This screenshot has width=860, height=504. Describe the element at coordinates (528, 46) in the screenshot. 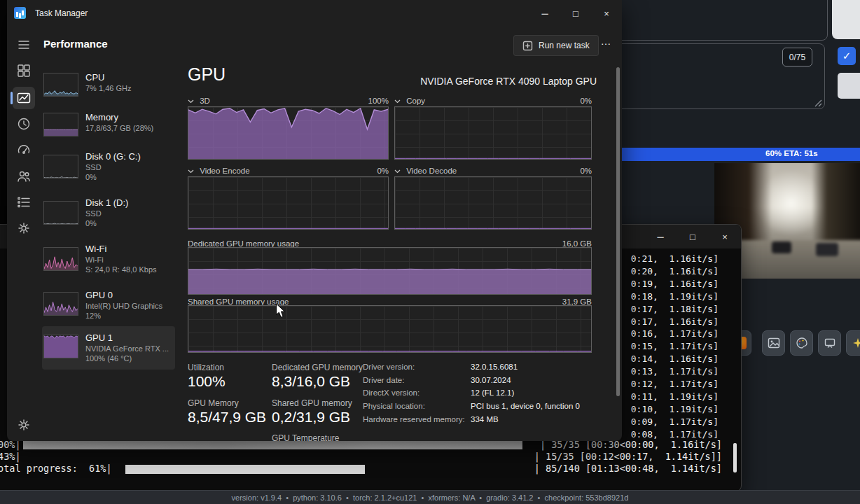

I see `run-new-task-icon` at that location.